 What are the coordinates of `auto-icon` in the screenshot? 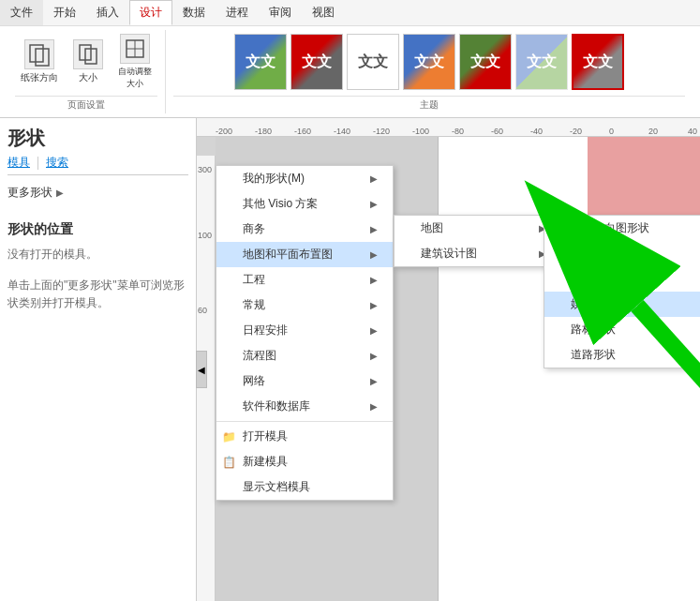 It's located at (135, 49).